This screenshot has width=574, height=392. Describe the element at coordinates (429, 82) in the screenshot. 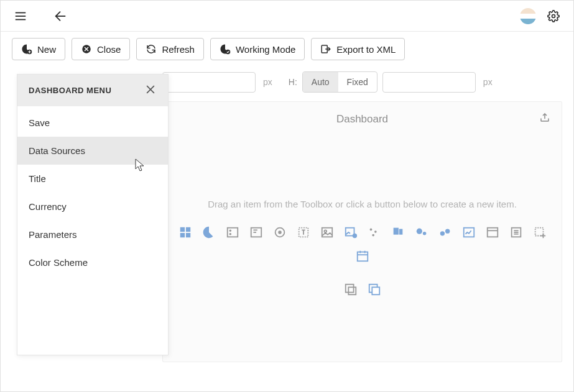

I see `height-input` at that location.